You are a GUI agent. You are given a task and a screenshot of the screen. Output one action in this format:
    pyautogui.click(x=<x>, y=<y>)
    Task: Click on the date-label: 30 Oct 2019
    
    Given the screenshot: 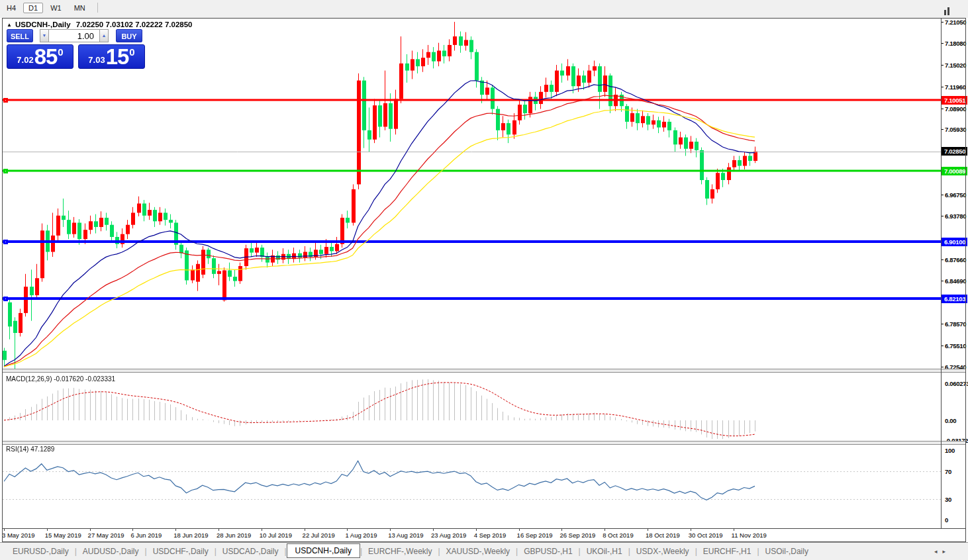 What is the action you would take?
    pyautogui.click(x=706, y=535)
    